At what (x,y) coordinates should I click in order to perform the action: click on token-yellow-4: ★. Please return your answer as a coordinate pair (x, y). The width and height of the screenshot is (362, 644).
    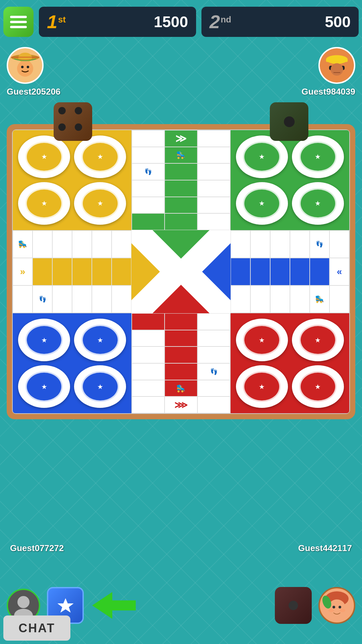
    Looking at the image, I should click on (100, 203).